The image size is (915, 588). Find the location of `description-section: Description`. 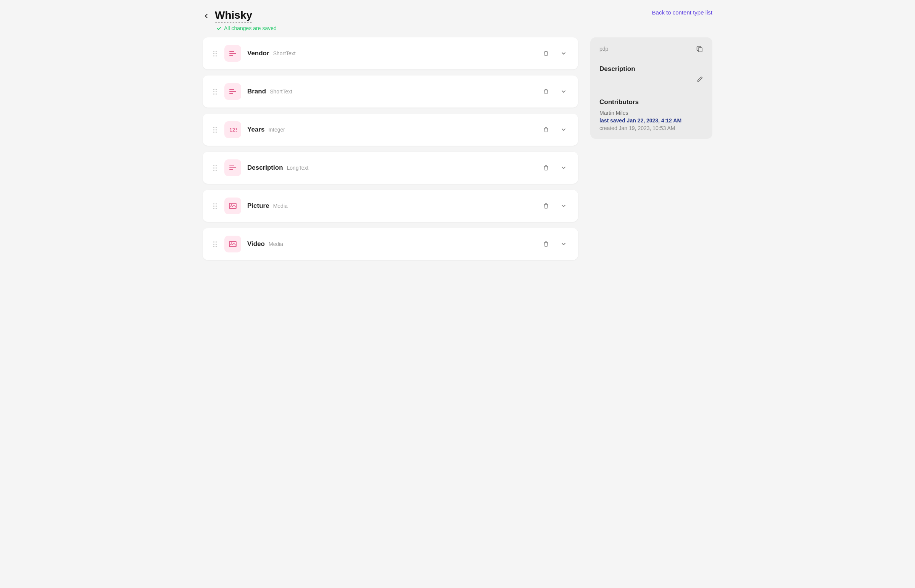

description-section: Description is located at coordinates (651, 74).